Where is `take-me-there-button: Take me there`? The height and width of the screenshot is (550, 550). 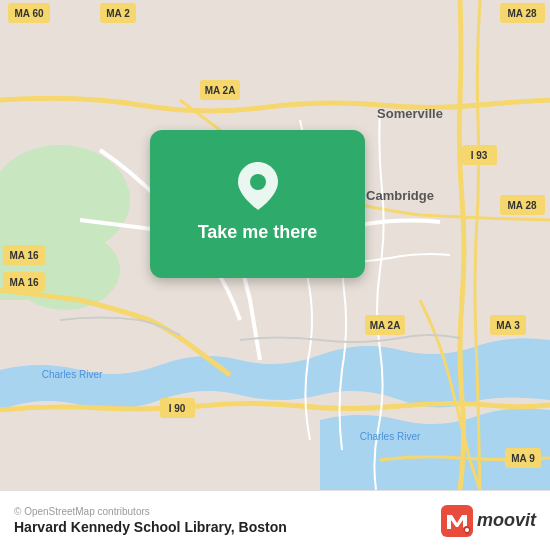 take-me-there-button: Take me there is located at coordinates (258, 232).